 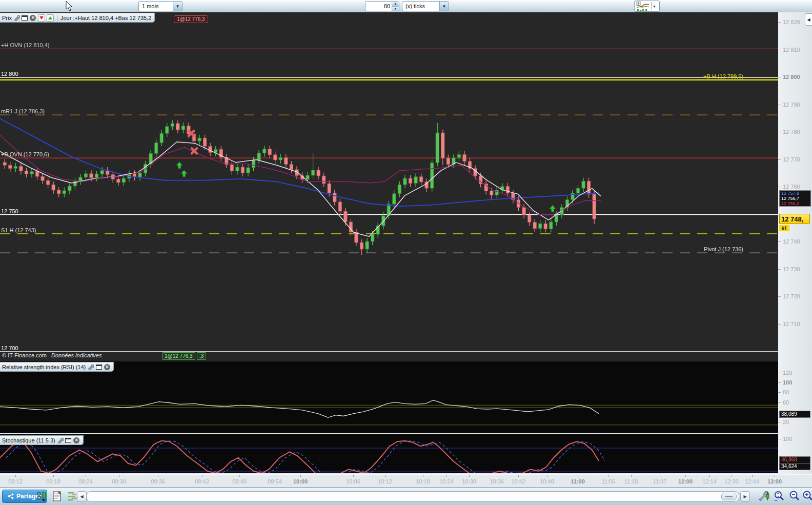 What do you see at coordinates (70, 6) in the screenshot?
I see `mouse-cursor` at bounding box center [70, 6].